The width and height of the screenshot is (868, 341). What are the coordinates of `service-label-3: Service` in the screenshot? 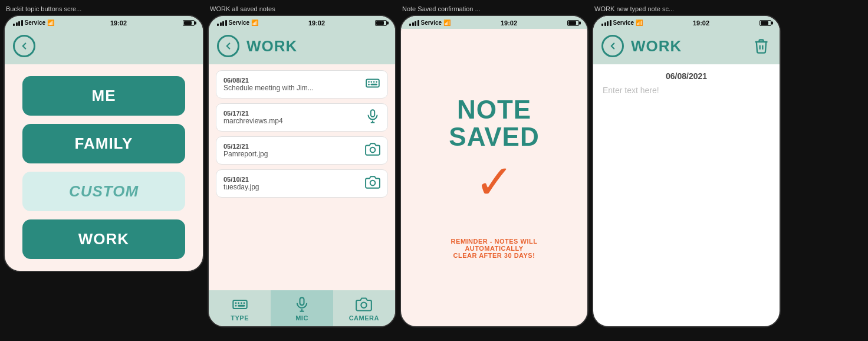 It's located at (432, 22).